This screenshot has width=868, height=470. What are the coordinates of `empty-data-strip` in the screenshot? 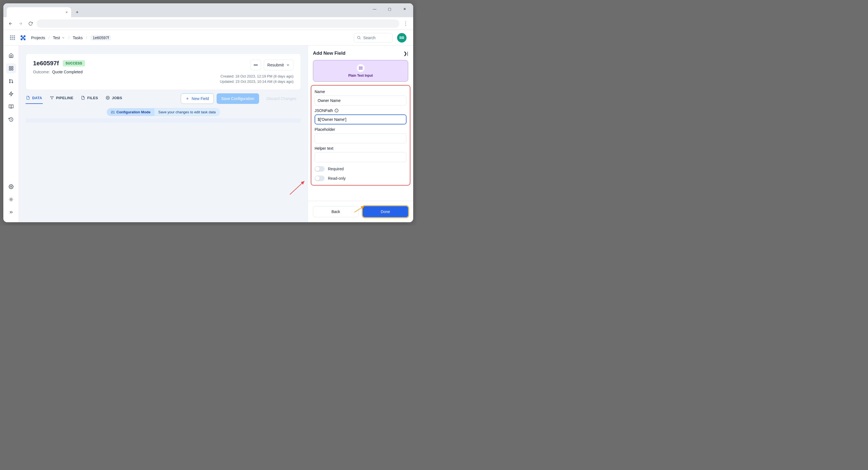 It's located at (163, 121).